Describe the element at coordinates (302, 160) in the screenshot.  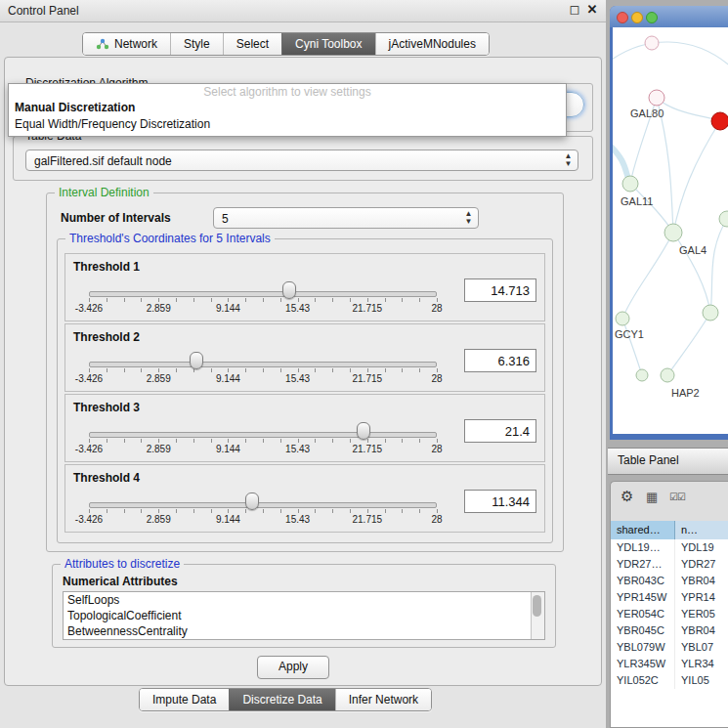
I see `table-data-combobox: galFiltered.sif default node ▲ ▼` at that location.